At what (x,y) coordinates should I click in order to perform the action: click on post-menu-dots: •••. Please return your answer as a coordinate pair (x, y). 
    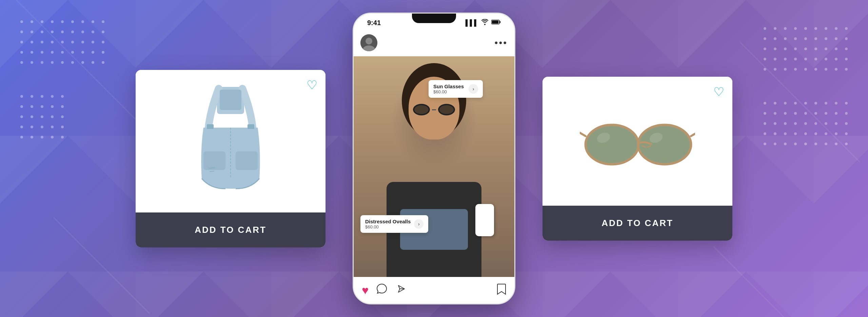
    Looking at the image, I should click on (501, 43).